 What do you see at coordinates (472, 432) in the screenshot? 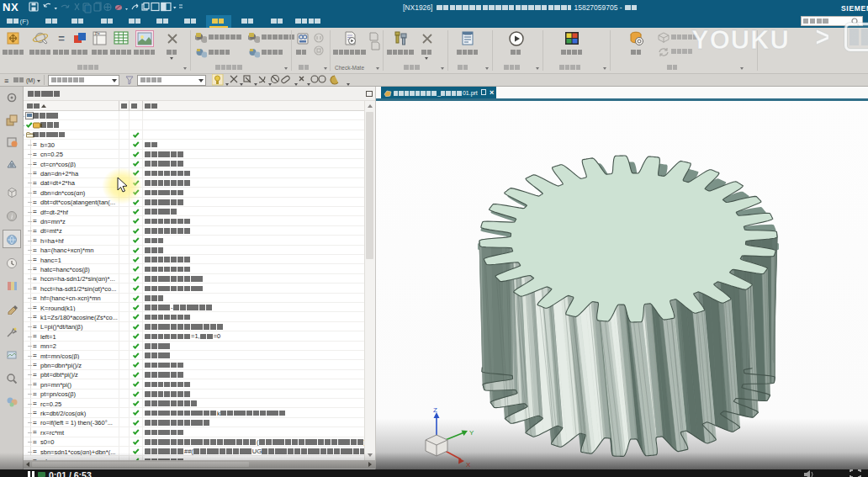
I see `svg-text: Y` at bounding box center [472, 432].